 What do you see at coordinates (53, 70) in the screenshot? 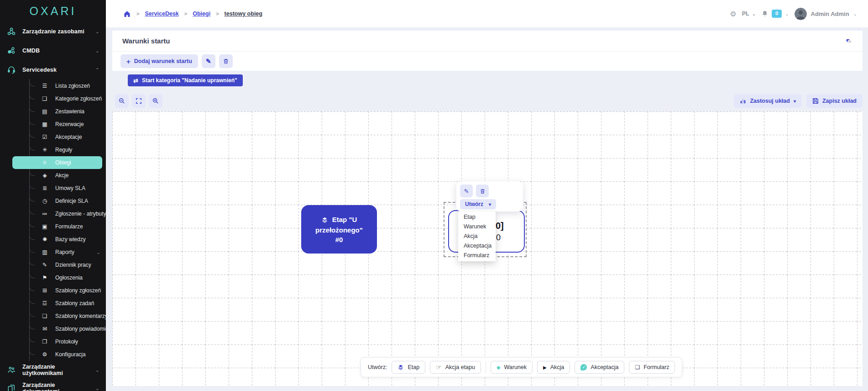
I see `sidebar-item-servicedesk: Servicedesk ⌃` at bounding box center [53, 70].